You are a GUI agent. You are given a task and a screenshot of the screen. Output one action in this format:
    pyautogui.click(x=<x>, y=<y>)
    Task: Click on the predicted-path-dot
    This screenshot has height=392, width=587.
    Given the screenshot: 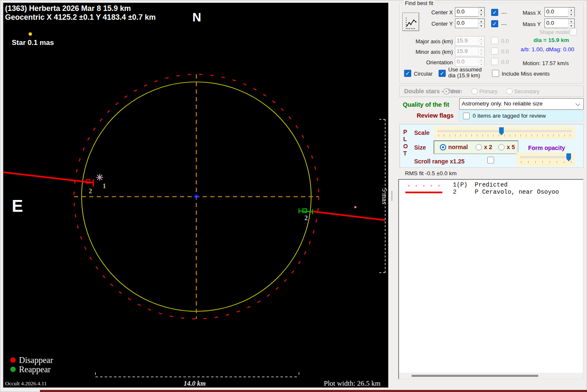 What is the action you would take?
    pyautogui.click(x=355, y=207)
    